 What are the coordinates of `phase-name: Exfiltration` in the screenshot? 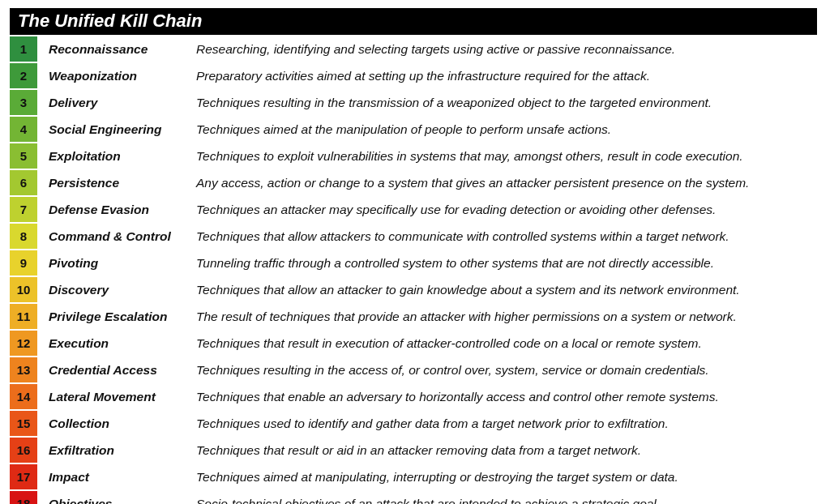 It's located at (114, 451).